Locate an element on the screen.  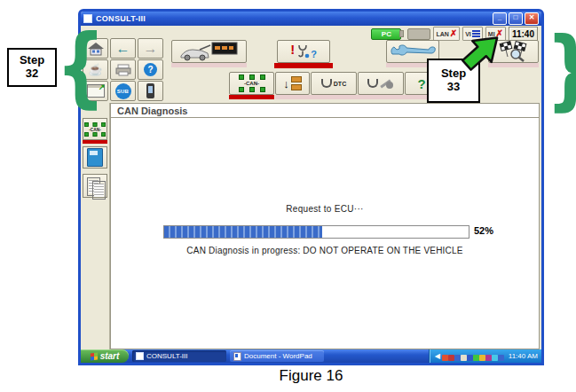
vehicle-button-strip is located at coordinates (209, 66).